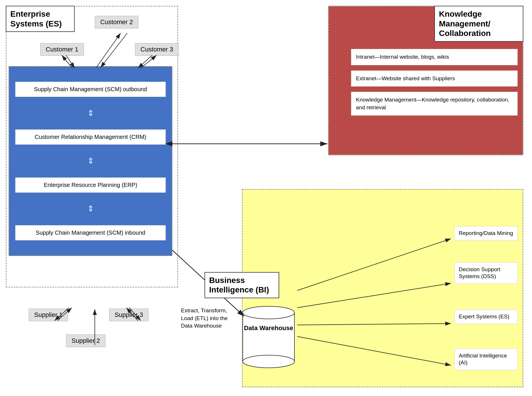 The height and width of the screenshot is (396, 532). What do you see at coordinates (48, 315) in the screenshot?
I see `supplier-1-box: Supplier 1` at bounding box center [48, 315].